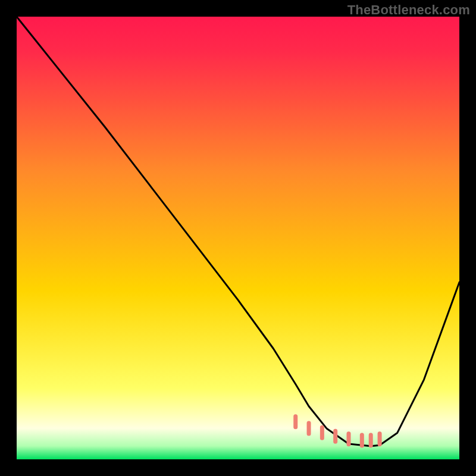 The height and width of the screenshot is (476, 476). I want to click on watermark-text: TheBottleneck.com, so click(409, 10).